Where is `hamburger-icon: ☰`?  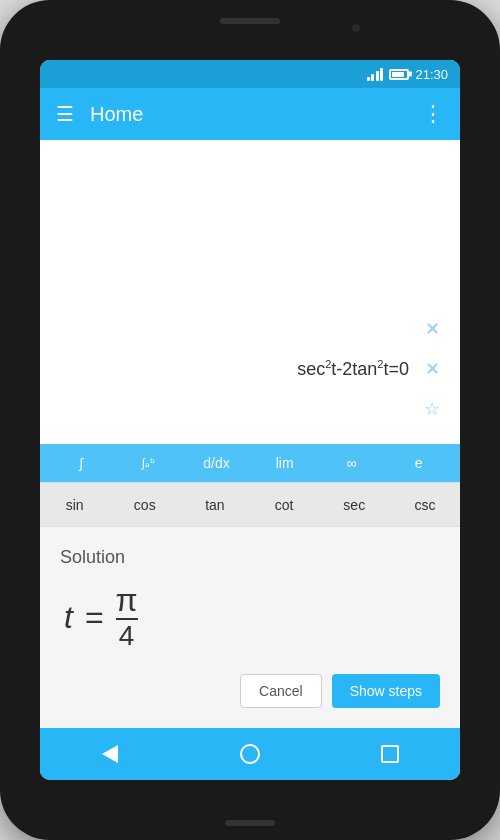
hamburger-icon: ☰ is located at coordinates (65, 114).